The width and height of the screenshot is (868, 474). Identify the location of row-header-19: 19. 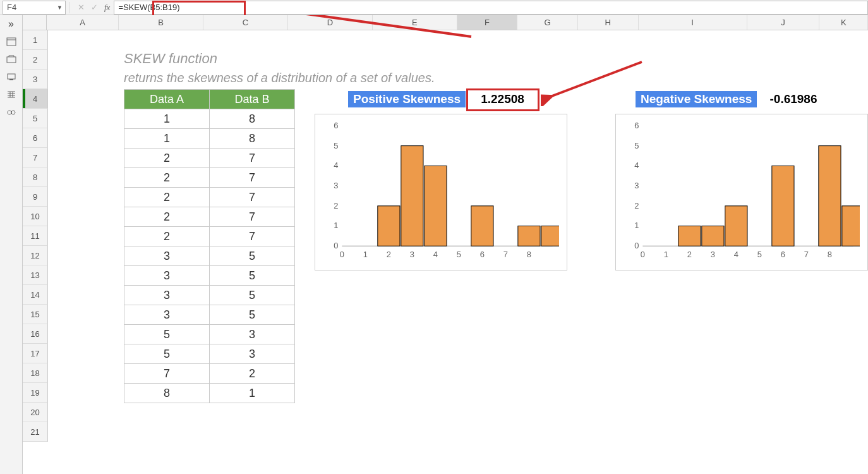
(35, 393).